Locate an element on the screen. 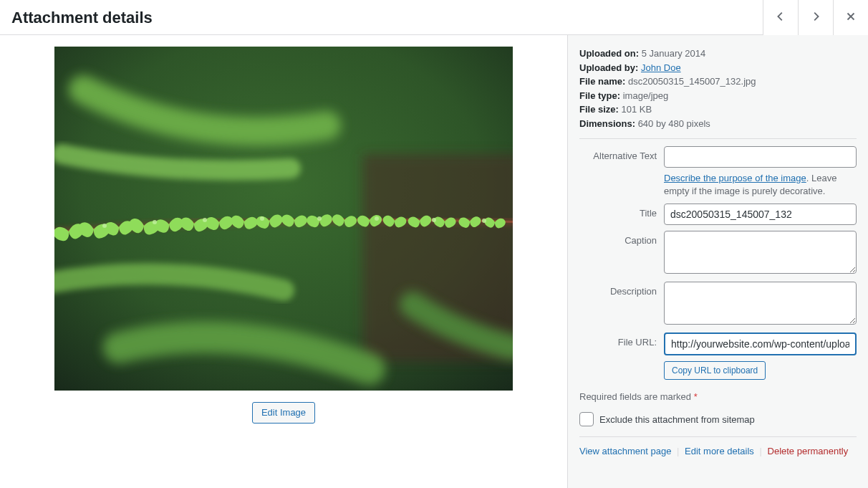 The height and width of the screenshot is (488, 868). caption-textarea is located at coordinates (761, 252).